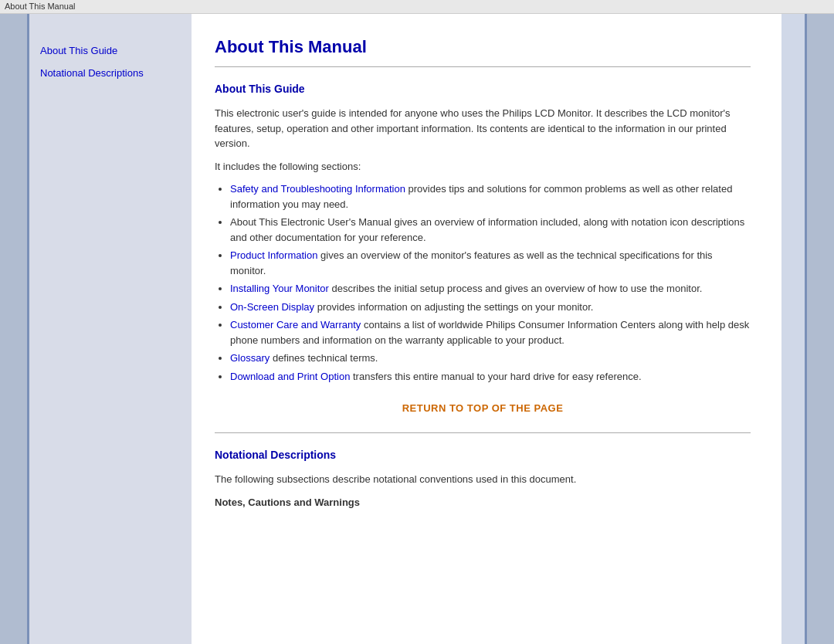  I want to click on page-title: About This Manual, so click(483, 47).